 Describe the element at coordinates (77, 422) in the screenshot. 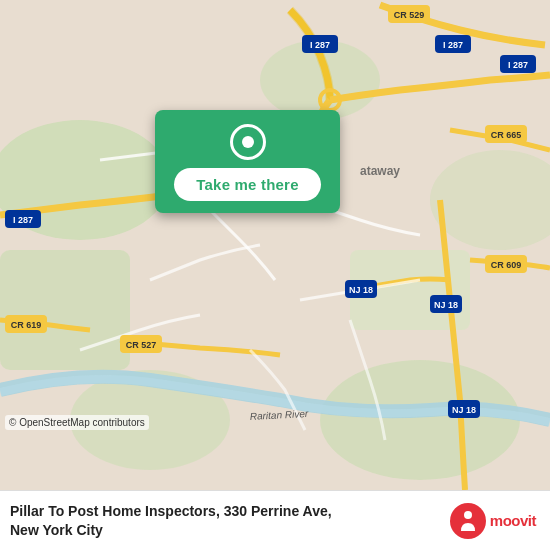

I see `map-copyright: © OpenStreetMap contributors` at that location.